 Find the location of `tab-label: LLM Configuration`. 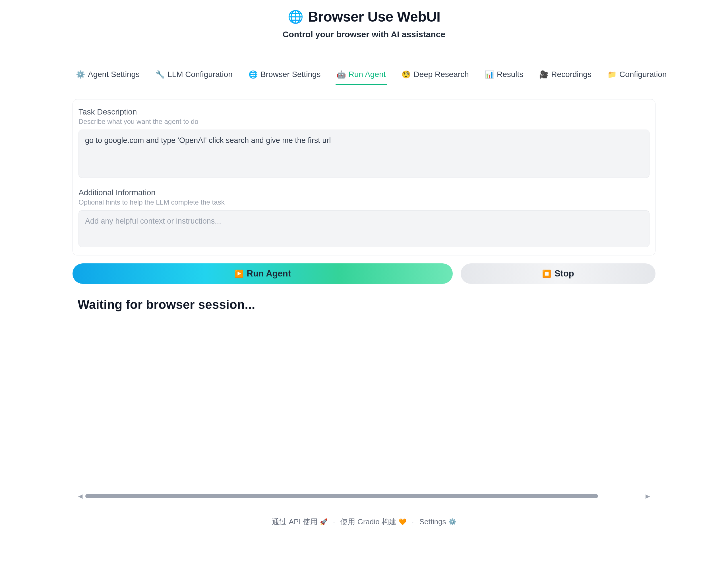

tab-label: LLM Configuration is located at coordinates (200, 75).